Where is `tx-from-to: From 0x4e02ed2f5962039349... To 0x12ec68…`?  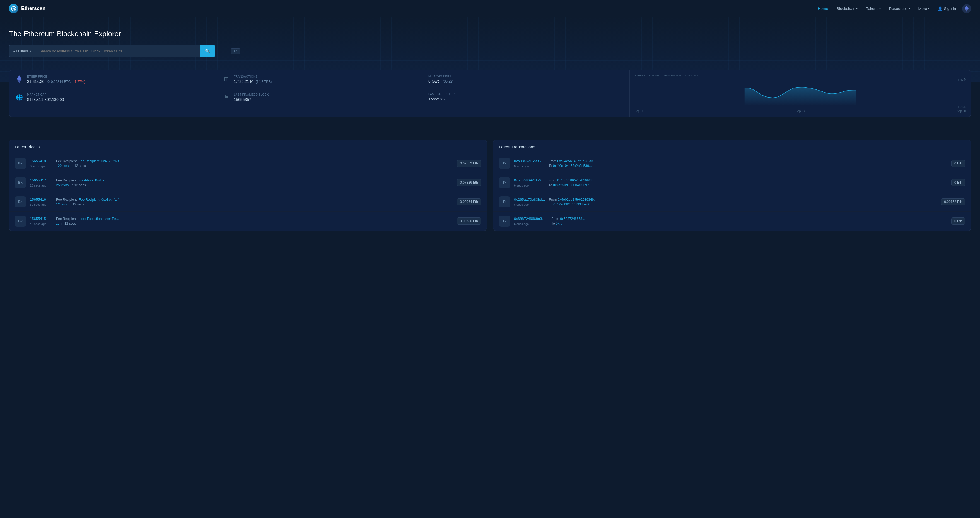
tx-from-to: From 0x4e02ed2f5962039349... To 0x12ec68… is located at coordinates (743, 202).